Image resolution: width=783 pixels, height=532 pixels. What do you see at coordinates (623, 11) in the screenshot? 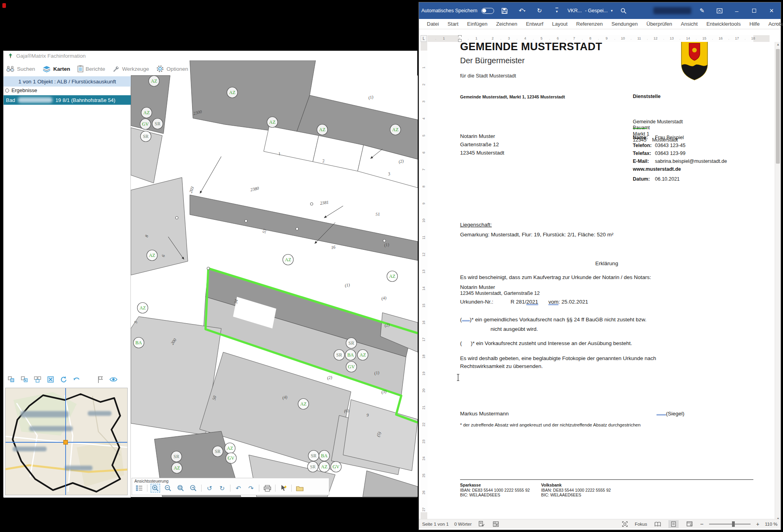
I see `search-icon` at bounding box center [623, 11].